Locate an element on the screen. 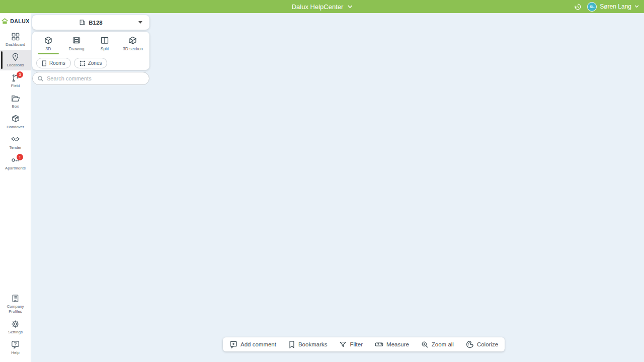 This screenshot has width=644, height=362. dashboard-icon is located at coordinates (15, 36).